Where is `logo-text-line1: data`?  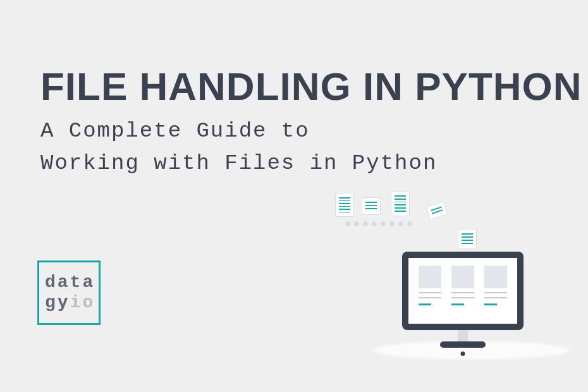
logo-text-line1: data is located at coordinates (72, 283).